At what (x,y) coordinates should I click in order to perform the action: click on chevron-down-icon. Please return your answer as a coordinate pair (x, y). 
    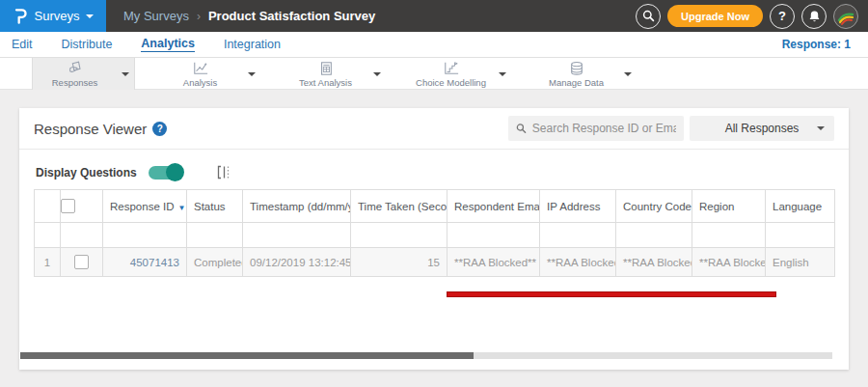
    Looking at the image, I should click on (90, 16).